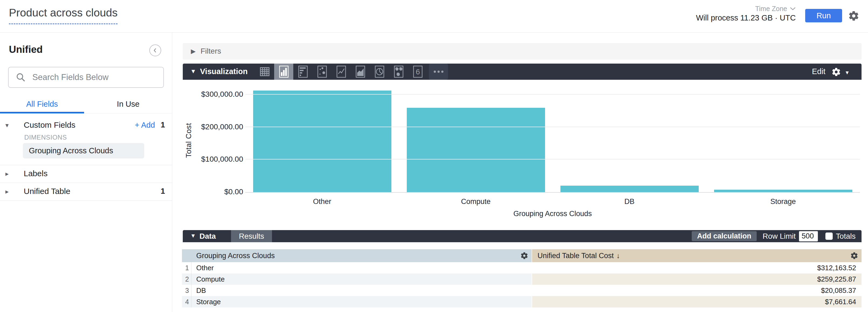  I want to click on filters-label: Filters, so click(211, 51).